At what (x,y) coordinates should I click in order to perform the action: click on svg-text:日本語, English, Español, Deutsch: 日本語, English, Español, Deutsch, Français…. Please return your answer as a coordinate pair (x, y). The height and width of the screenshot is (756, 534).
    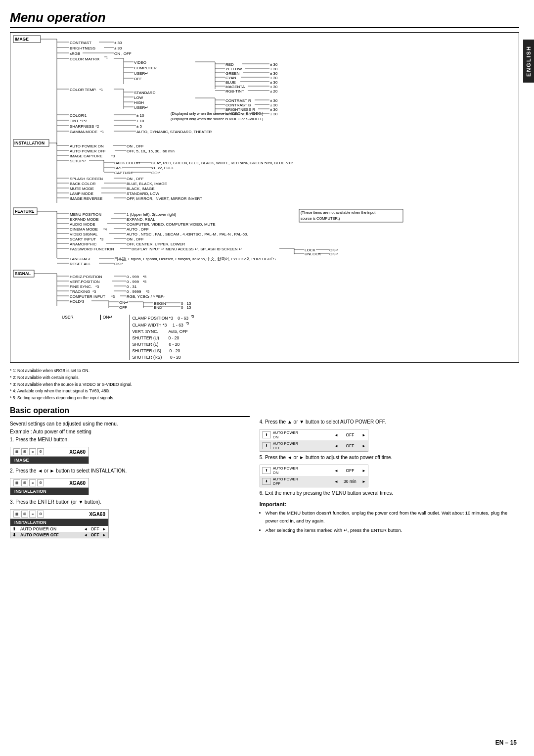
    Looking at the image, I should click on (195, 259).